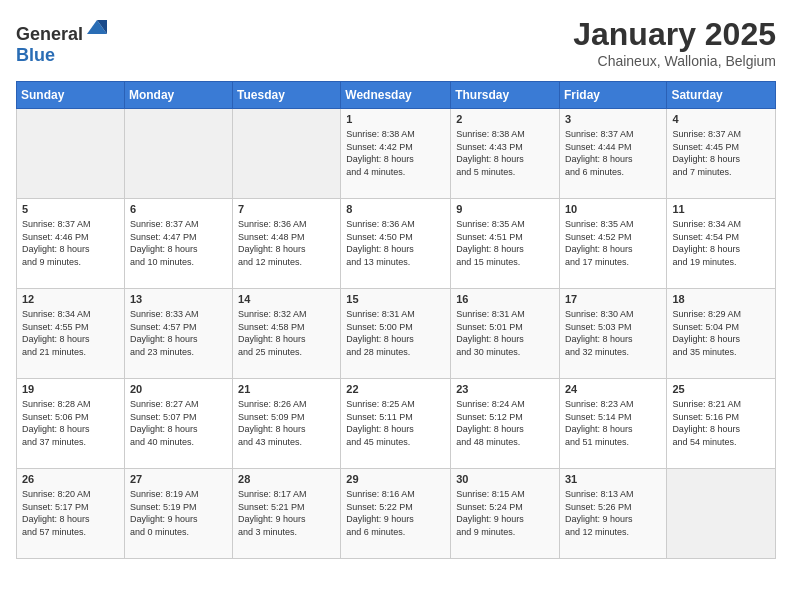  Describe the element at coordinates (70, 243) in the screenshot. I see `day-info: Sunrise: 8:37 AM Sunset: 4:46 PM Dayligh…` at that location.